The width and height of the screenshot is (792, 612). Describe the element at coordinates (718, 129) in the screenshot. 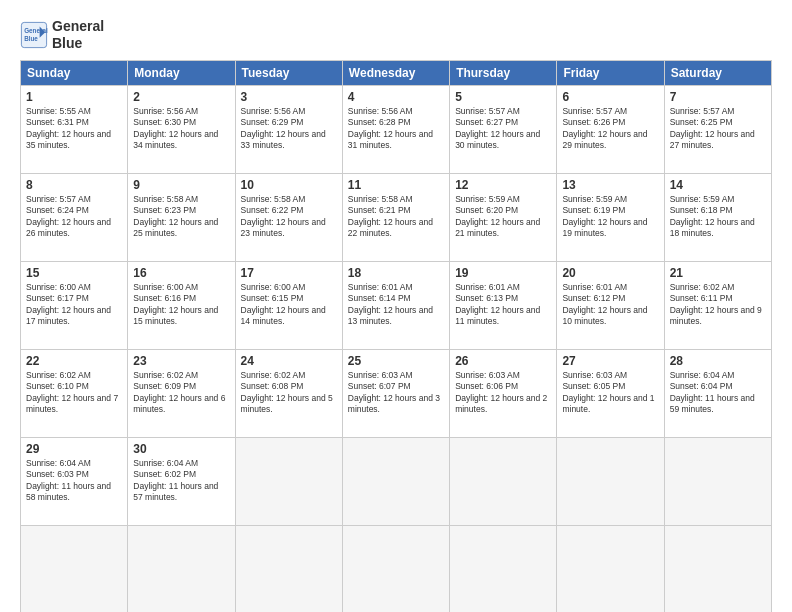

I see `calendar-cell: 7 Sunrise: 5:57 AMSunset: 6:25 PMDayligh…` at that location.